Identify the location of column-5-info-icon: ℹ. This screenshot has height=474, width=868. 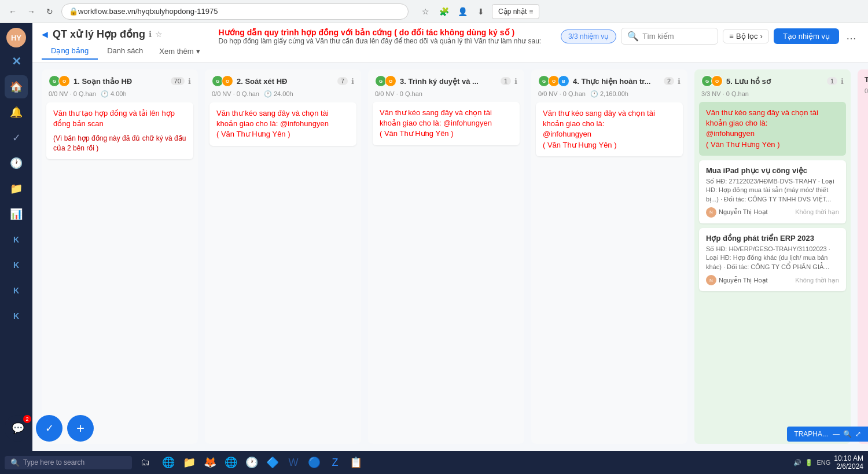
(843, 81).